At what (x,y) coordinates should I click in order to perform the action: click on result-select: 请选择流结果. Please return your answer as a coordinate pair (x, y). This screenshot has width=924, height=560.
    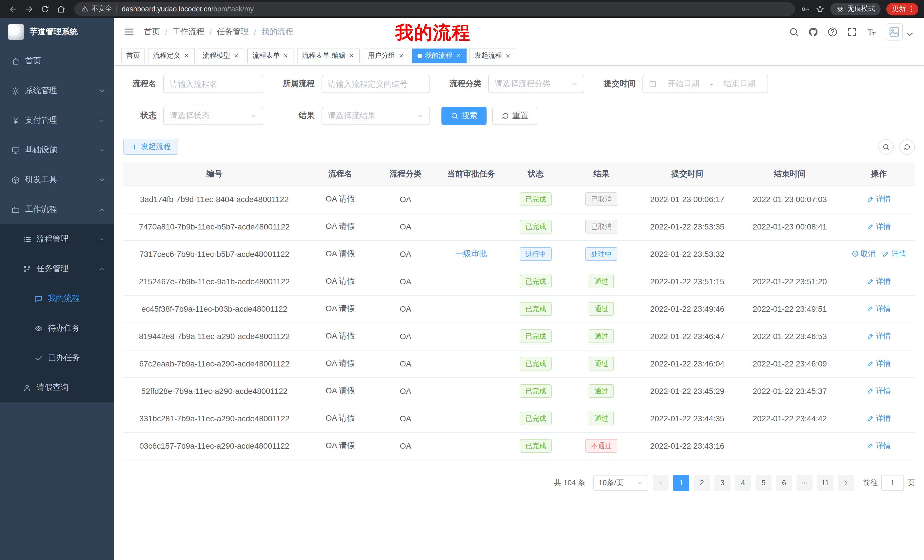
    Looking at the image, I should click on (376, 116).